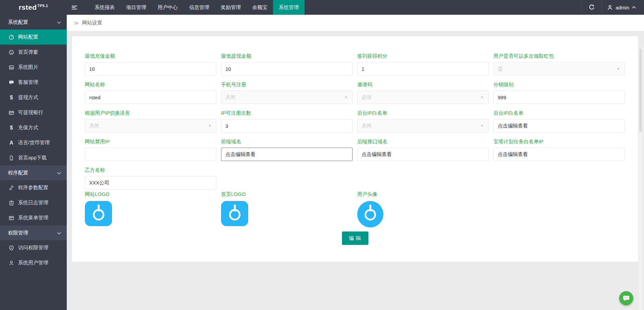  I want to click on signin-points-input: 1, so click(423, 69).